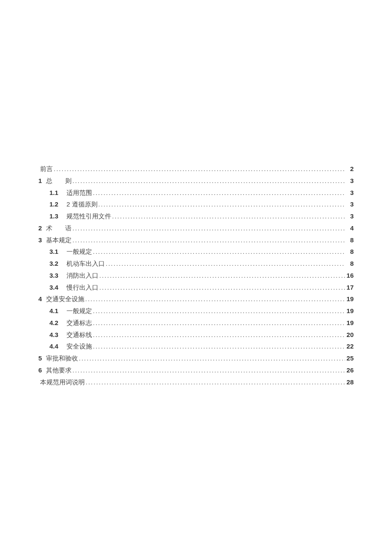 This screenshot has height=555, width=392. What do you see at coordinates (79, 193) in the screenshot?
I see `toc-title: 适用范围` at bounding box center [79, 193].